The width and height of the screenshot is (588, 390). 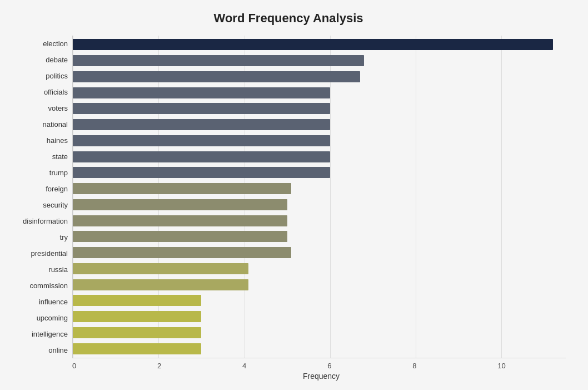 I want to click on y-label: influence, so click(x=53, y=302).